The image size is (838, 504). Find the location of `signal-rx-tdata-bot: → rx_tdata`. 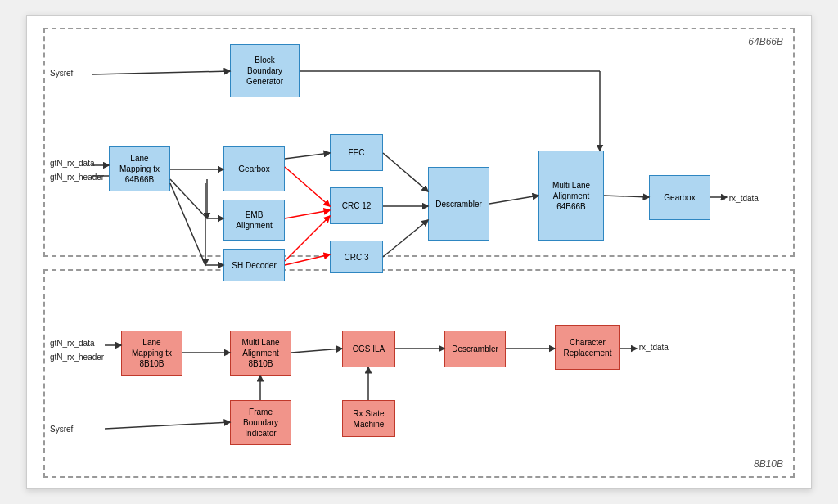

signal-rx-tdata-bot: → rx_tdata is located at coordinates (648, 347).